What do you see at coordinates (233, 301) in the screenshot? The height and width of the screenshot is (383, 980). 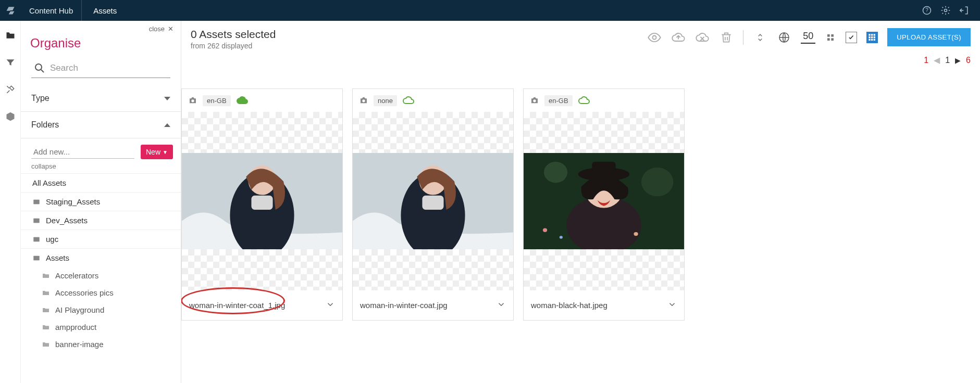 I see `annotation-circle` at bounding box center [233, 301].